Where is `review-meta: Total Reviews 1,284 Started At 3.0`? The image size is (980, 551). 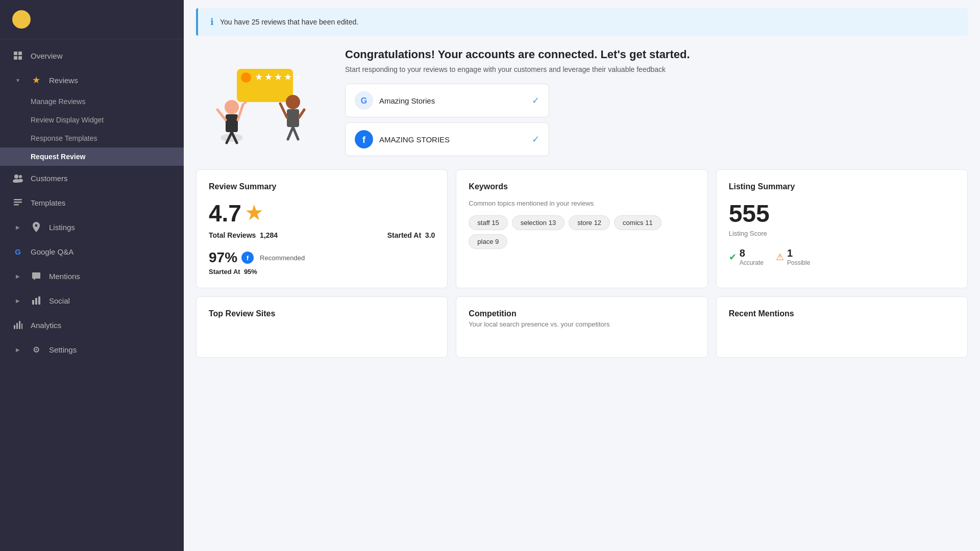 review-meta: Total Reviews 1,284 Started At 3.0 is located at coordinates (322, 235).